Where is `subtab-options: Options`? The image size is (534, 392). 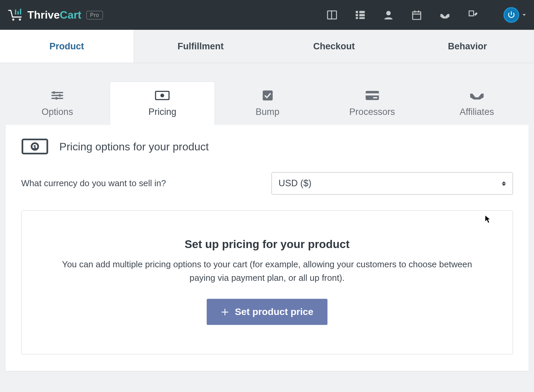
subtab-options: Options is located at coordinates (57, 103).